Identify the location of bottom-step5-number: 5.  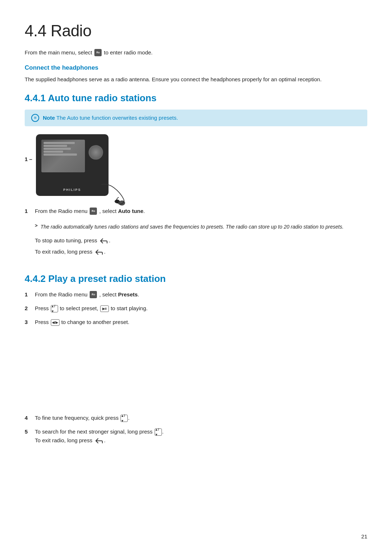
(30, 432).